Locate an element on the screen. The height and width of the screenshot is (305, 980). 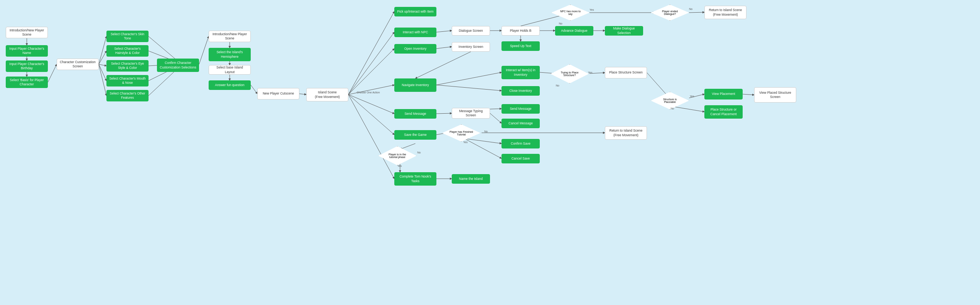
label-yes-5: Yes is located at coordinates (692, 96).